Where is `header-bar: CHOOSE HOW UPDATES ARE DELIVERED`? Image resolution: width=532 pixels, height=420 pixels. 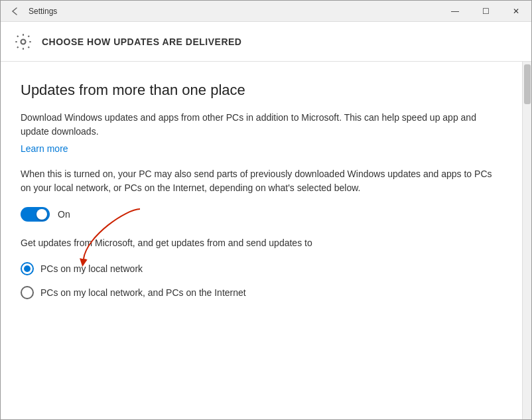
header-bar: CHOOSE HOW UPDATES ARE DELIVERED is located at coordinates (266, 42).